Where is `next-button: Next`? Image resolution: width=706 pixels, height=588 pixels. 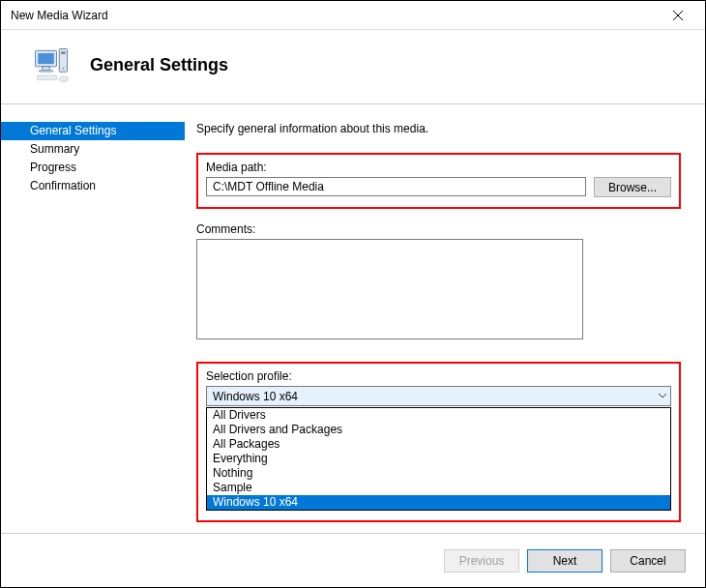
next-button: Next is located at coordinates (565, 561).